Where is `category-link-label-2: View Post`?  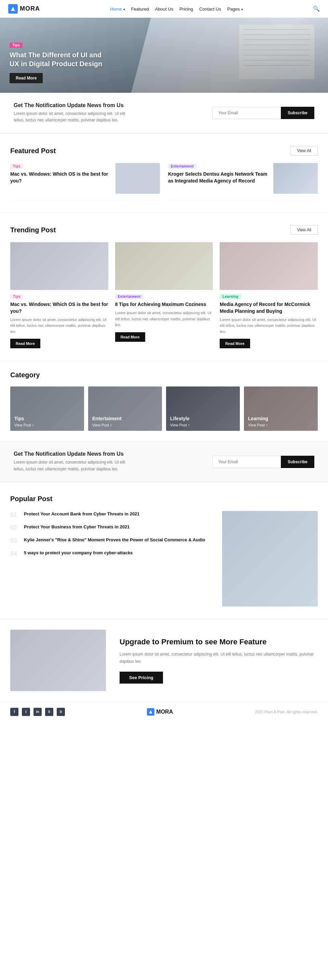
category-link-label-2: View Post is located at coordinates (101, 425).